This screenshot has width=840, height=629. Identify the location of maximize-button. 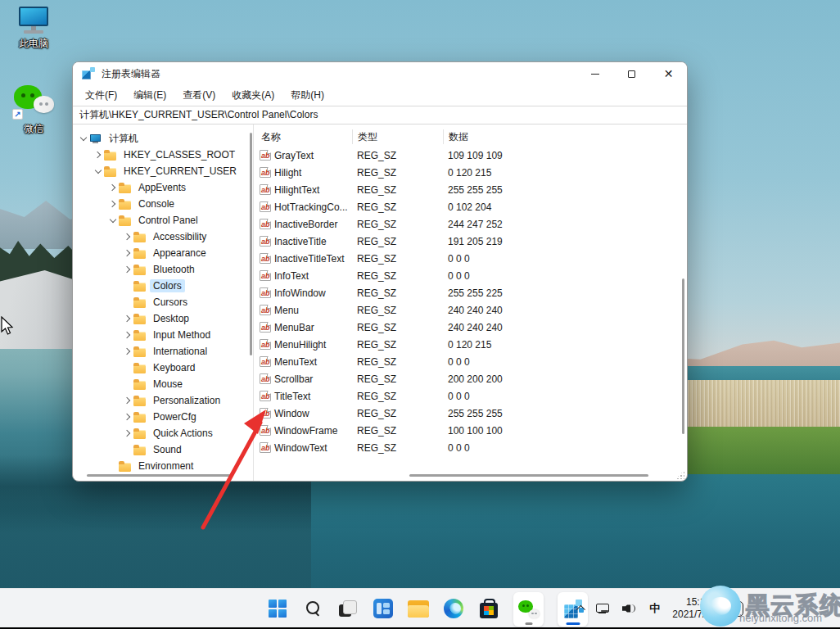
(632, 74).